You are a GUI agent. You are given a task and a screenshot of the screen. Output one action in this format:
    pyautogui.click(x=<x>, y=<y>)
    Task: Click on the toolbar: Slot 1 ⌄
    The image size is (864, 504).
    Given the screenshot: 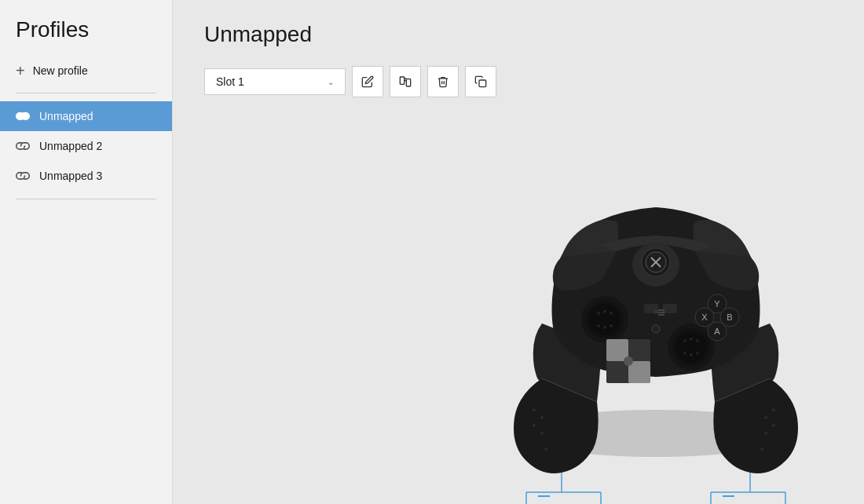 What is the action you would take?
    pyautogui.click(x=518, y=82)
    